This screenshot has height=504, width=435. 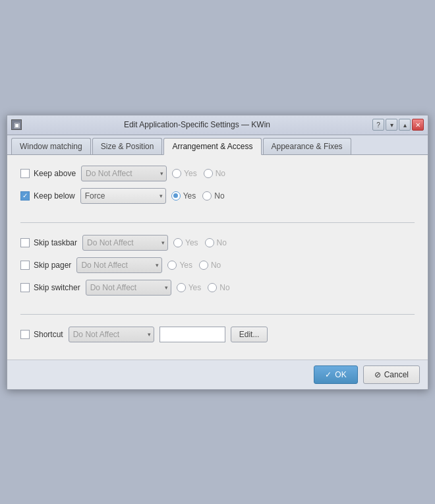 I want to click on keep-below-no-label: No, so click(x=219, y=196).